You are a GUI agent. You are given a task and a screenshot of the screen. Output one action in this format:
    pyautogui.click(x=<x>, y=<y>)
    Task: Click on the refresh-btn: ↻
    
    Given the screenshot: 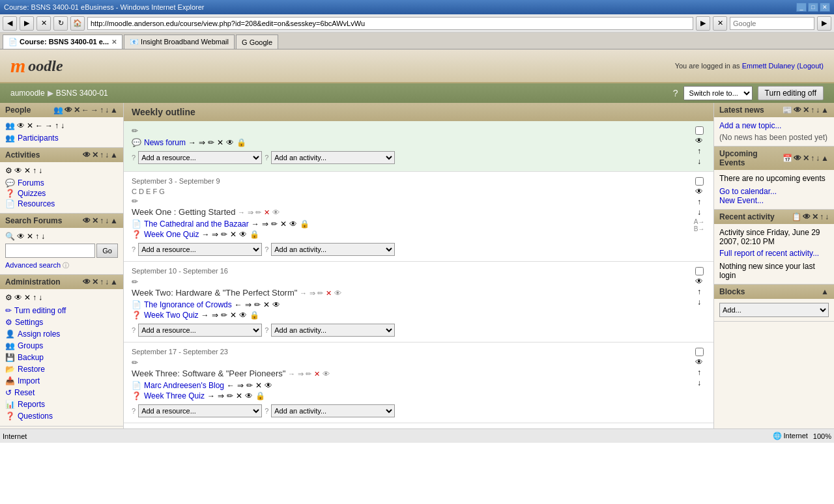 What is the action you would take?
    pyautogui.click(x=61, y=23)
    